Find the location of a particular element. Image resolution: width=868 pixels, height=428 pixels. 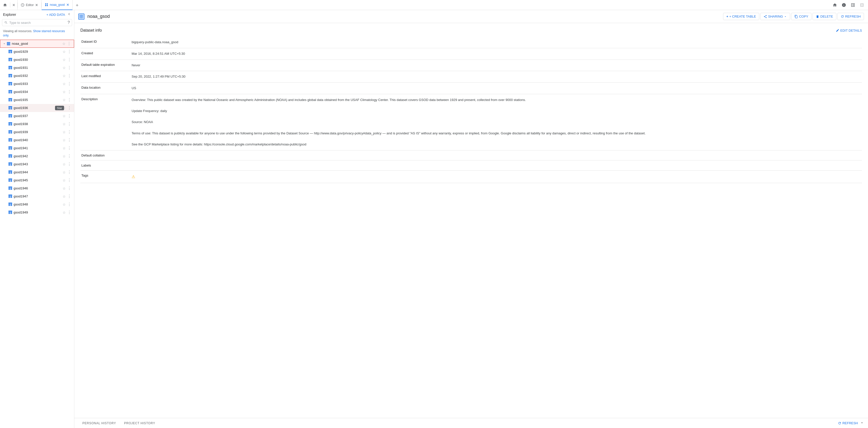

create-table-button: + + CREATE TABLE is located at coordinates (741, 17).